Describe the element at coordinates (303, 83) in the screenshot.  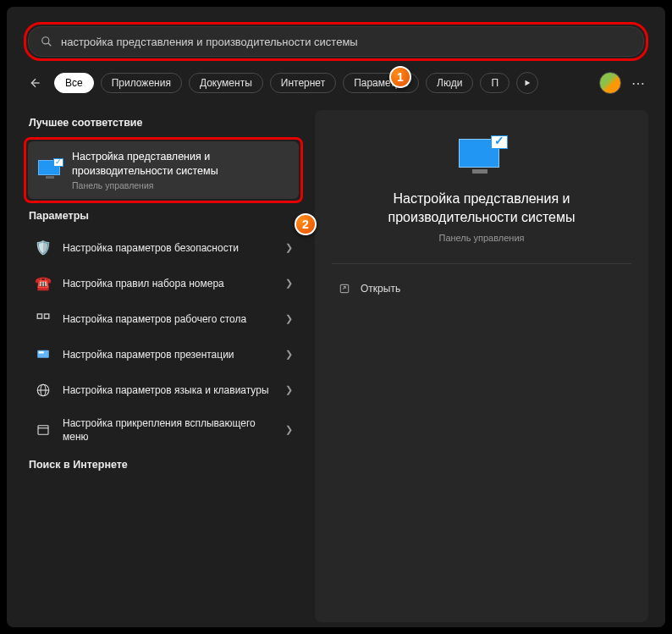
I see `filter-internet: Интернет` at that location.